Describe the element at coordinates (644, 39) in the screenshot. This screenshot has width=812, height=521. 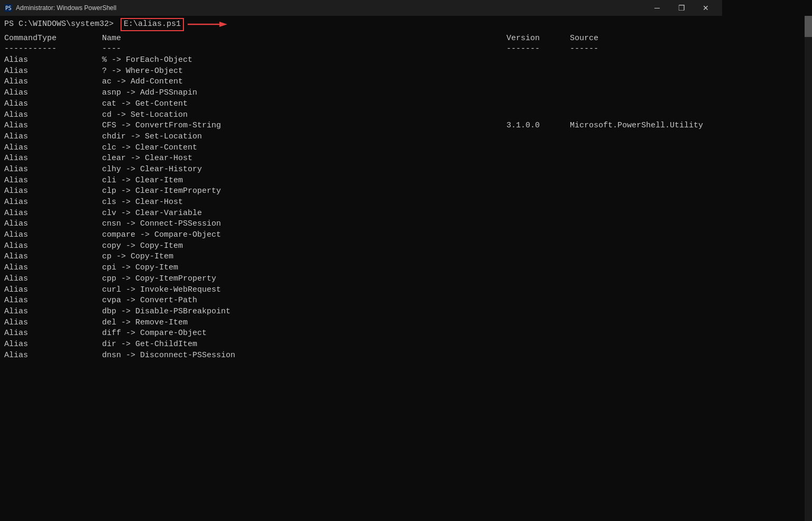
I see `header-source: Source` at that location.